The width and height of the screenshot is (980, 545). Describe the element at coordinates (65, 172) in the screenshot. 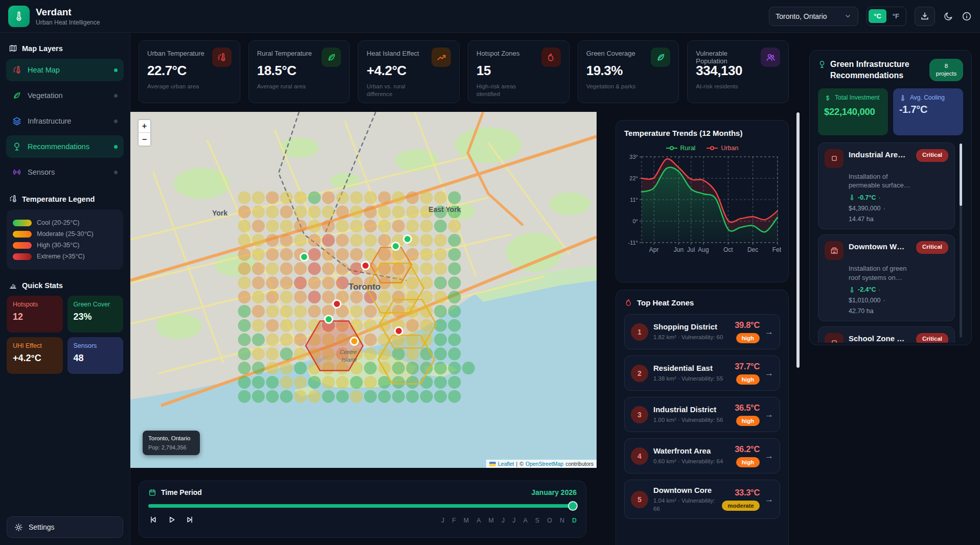

I see `sidebar-item-sensors: Sensors` at that location.